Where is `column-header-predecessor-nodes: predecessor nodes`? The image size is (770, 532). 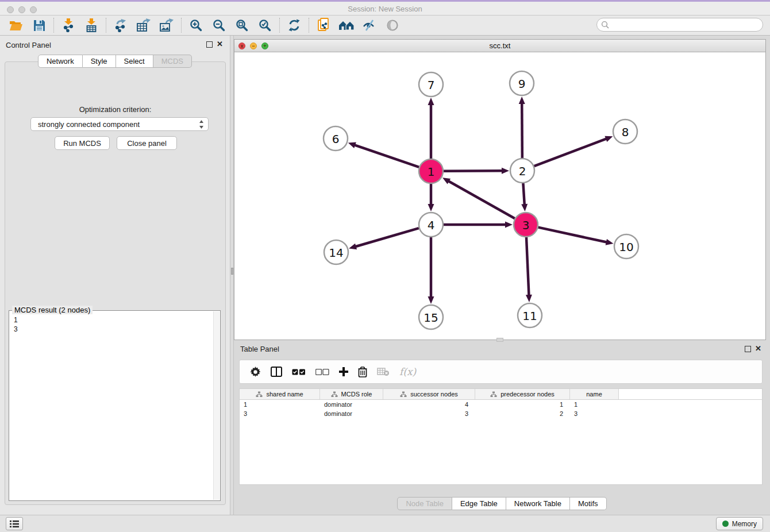 column-header-predecessor-nodes: predecessor nodes is located at coordinates (523, 394).